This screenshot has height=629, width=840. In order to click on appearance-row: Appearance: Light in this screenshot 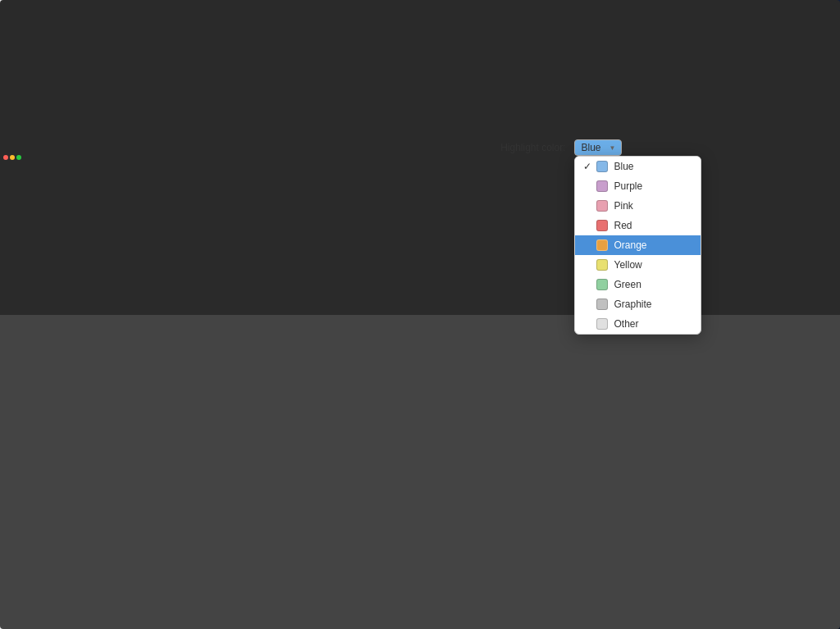, I will do `click(644, 84)`.